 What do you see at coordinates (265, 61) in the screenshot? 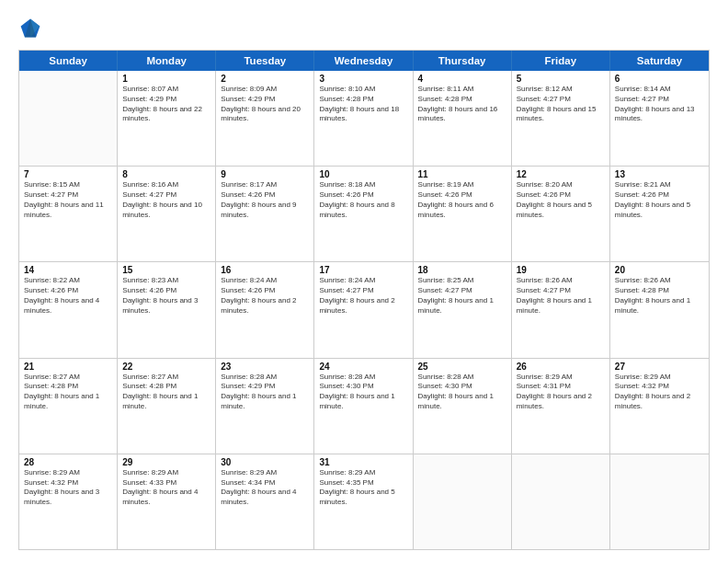
I see `header-day-tuesday: Tuesday` at bounding box center [265, 61].